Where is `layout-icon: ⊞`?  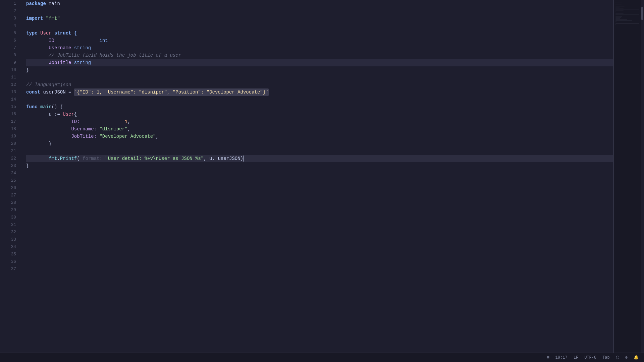 layout-icon: ⊞ is located at coordinates (548, 357).